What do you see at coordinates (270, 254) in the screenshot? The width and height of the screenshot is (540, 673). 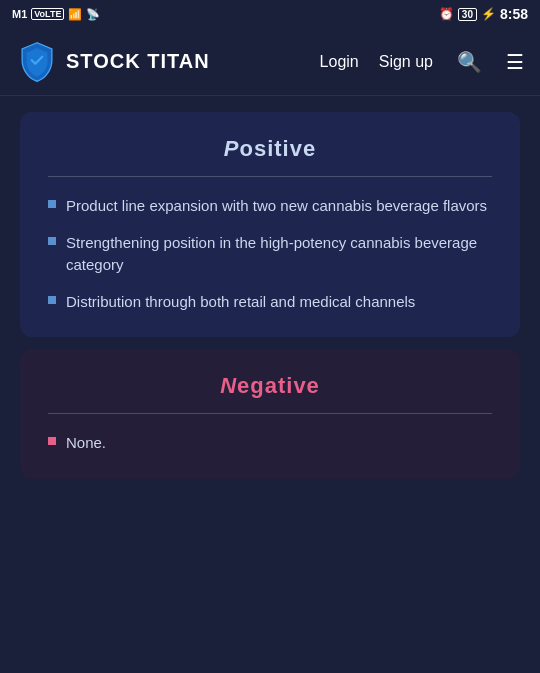 I see `positive-list: Product line expansion with two new cann…` at bounding box center [270, 254].